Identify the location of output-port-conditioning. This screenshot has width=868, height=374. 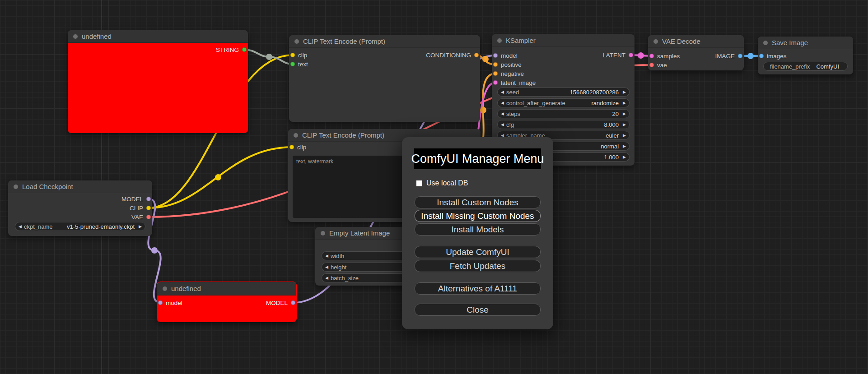
(476, 55).